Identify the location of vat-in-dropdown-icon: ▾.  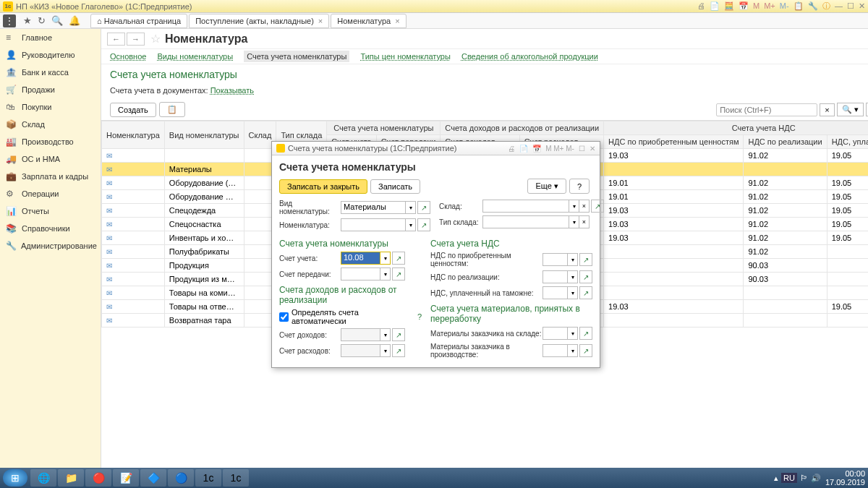
(573, 260).